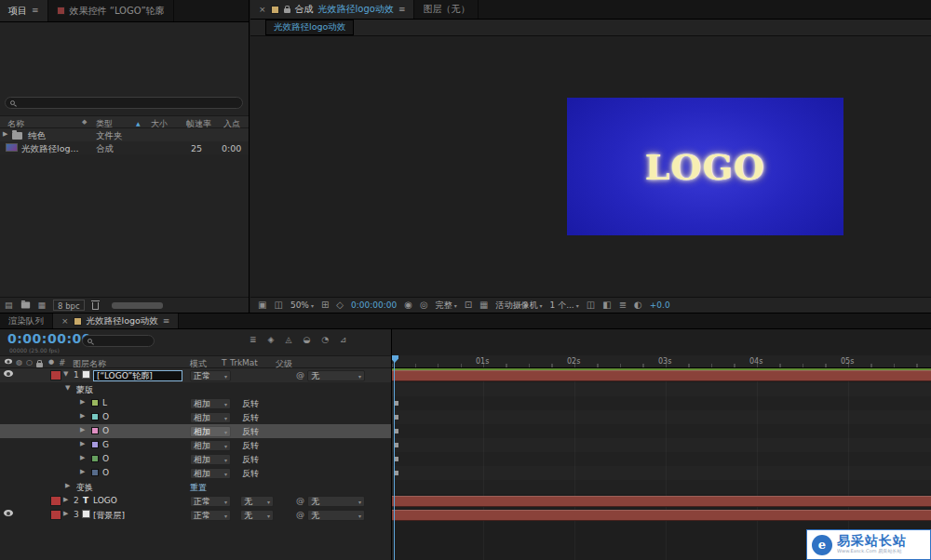  Describe the element at coordinates (26, 321) in the screenshot. I see `tab-render-queue: 渲染队列` at that location.